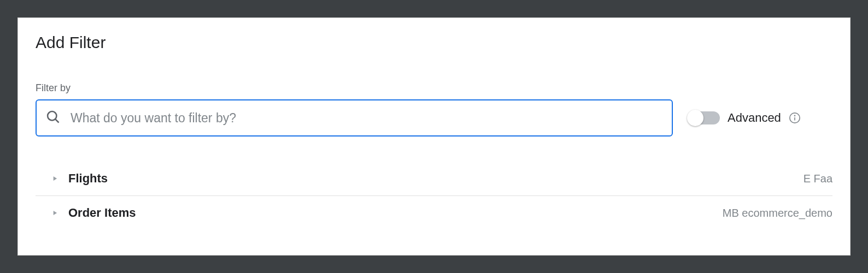  I want to click on info-icon, so click(795, 118).